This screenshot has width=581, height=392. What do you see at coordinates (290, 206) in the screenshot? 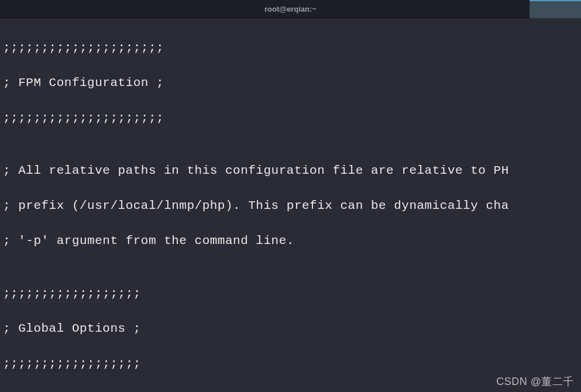
I see `config-line: ; prefix (/usr/local/lnmp/php). This pre…` at bounding box center [290, 206].